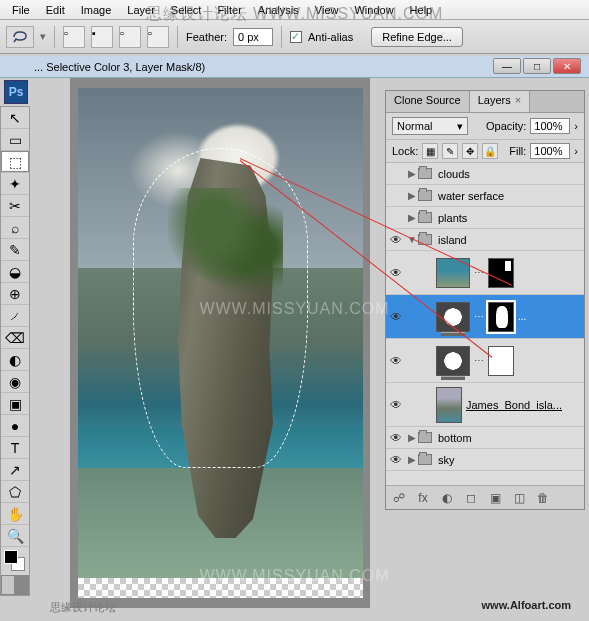 This screenshot has width=589, height=621. Describe the element at coordinates (15, 585) in the screenshot. I see `screen-mode` at that location.